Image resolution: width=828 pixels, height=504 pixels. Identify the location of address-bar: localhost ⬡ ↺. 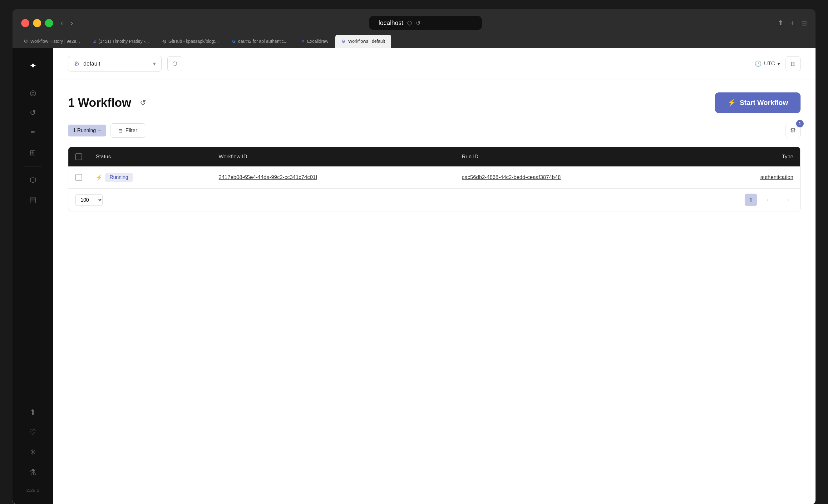
(425, 23).